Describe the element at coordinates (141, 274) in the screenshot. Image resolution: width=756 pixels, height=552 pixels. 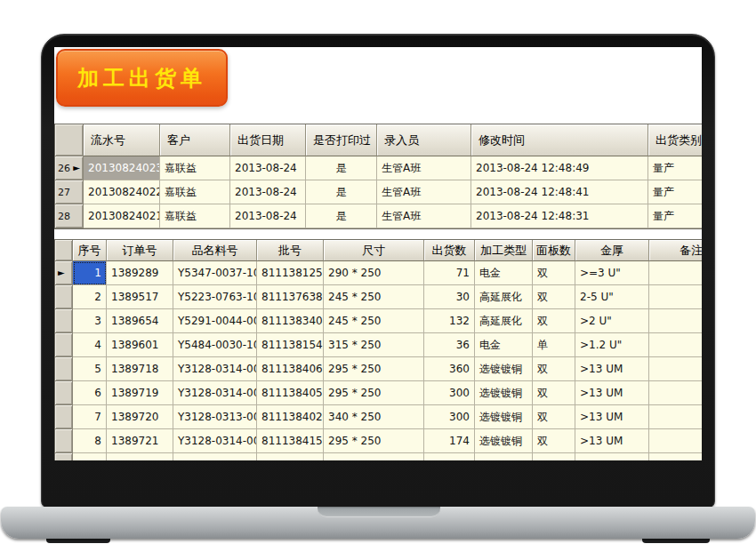
I see `cell-order_no: 1389289` at that location.